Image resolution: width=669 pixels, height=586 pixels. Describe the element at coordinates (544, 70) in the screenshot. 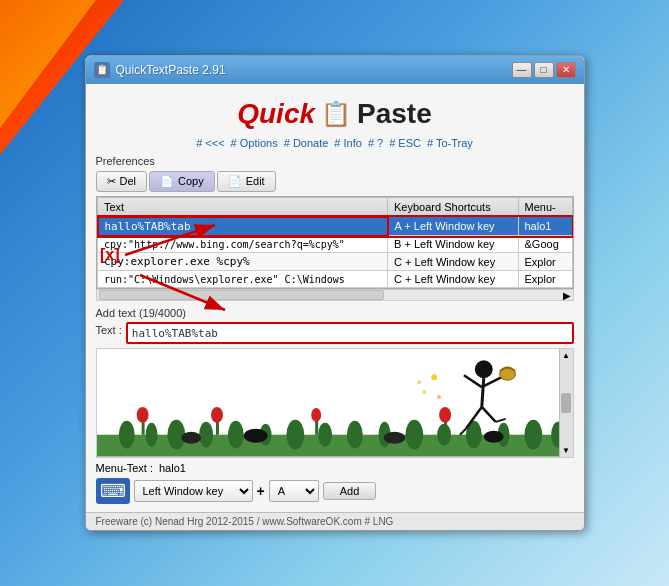

I see `maximize-button: □` at that location.